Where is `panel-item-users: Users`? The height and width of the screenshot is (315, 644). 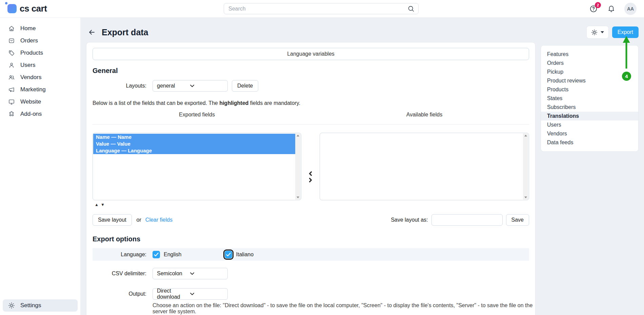
panel-item-users: Users is located at coordinates (590, 125).